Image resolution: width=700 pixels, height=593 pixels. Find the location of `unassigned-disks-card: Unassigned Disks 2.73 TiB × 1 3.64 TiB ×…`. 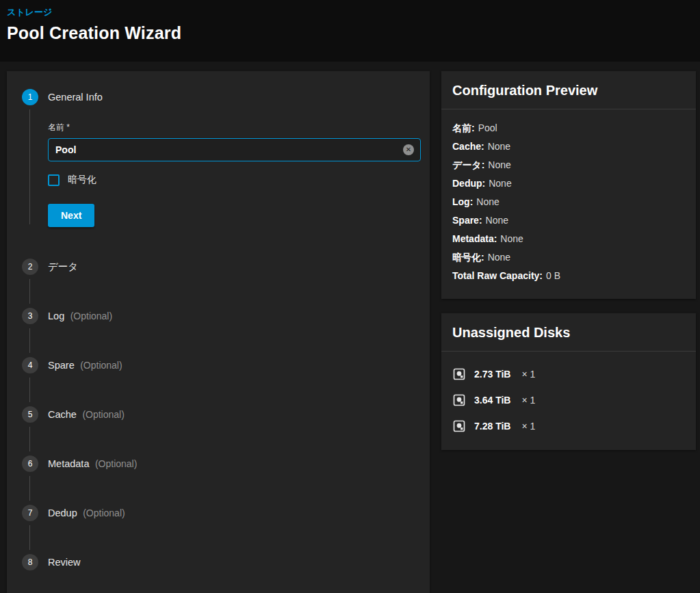

unassigned-disks-card: Unassigned Disks 2.73 TiB × 1 3.64 TiB ×… is located at coordinates (569, 382).